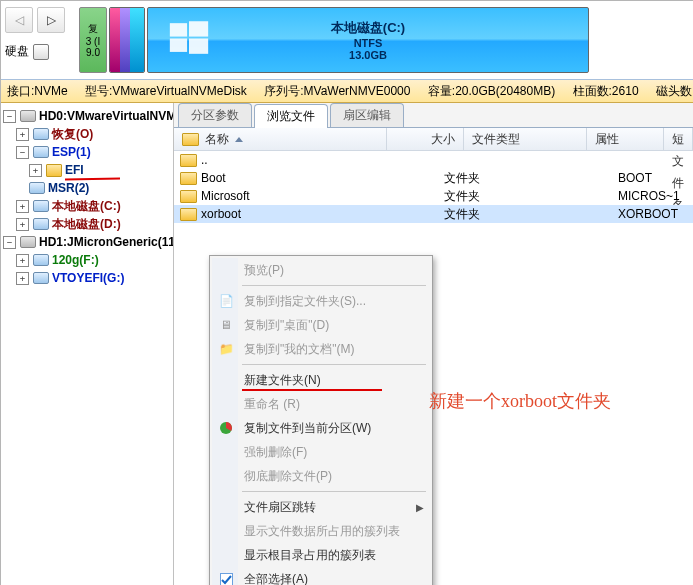 Image resolution: width=693 pixels, height=585 pixels. Describe the element at coordinates (337, 91) in the screenshot. I see `info-serial: 序列号:MVaWerNMVE0000` at that location.